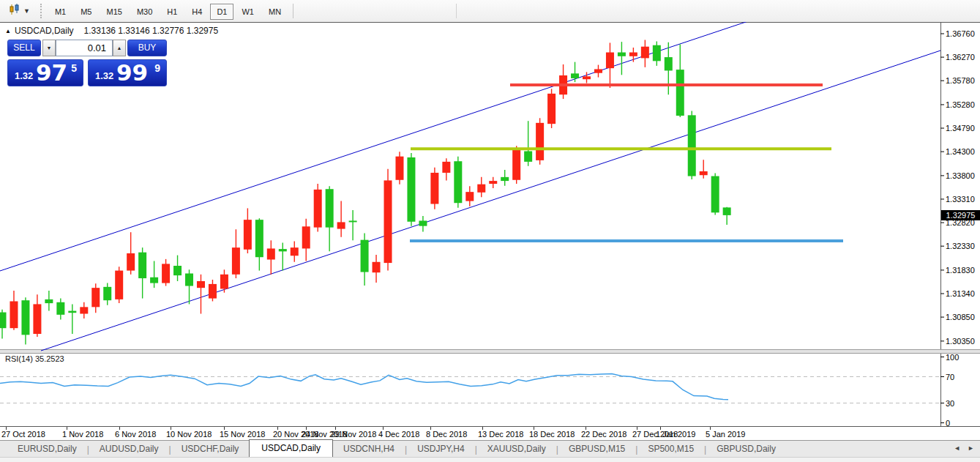 The height and width of the screenshot is (462, 980). Describe the element at coordinates (26, 11) in the screenshot. I see `chevron-down-icon: ▼` at that location.